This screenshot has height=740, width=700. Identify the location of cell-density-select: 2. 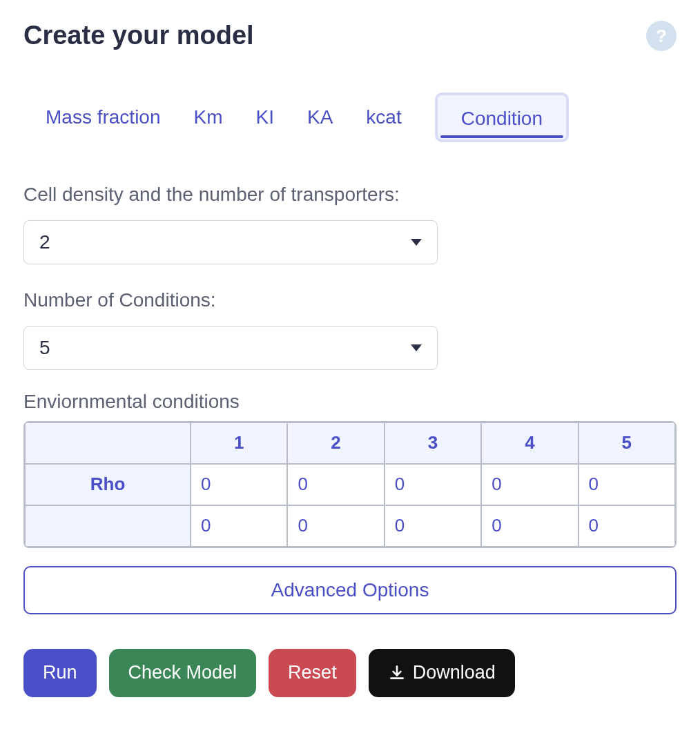
(231, 242).